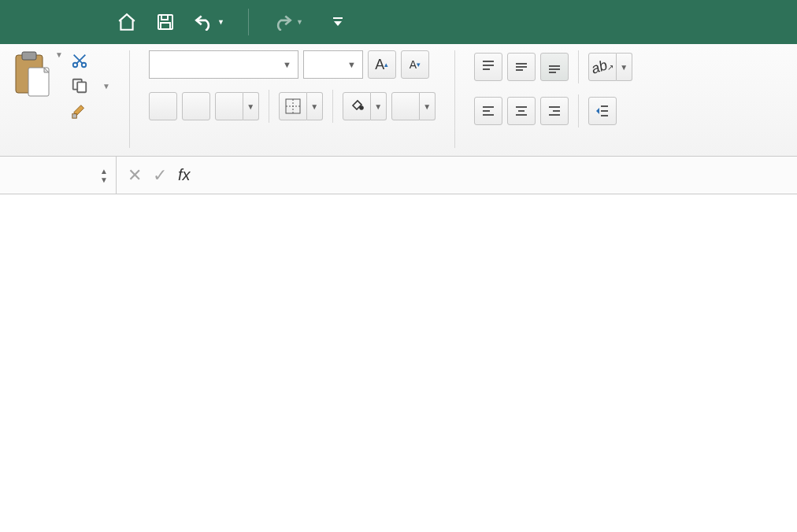 This screenshot has width=797, height=532. Describe the element at coordinates (251, 106) in the screenshot. I see `underline-dropdown: ▼` at that location.